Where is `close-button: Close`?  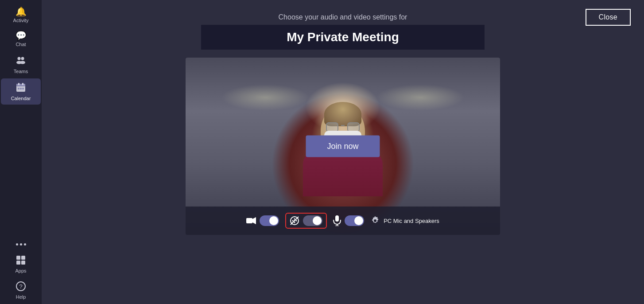 close-button: Close is located at coordinates (608, 17).